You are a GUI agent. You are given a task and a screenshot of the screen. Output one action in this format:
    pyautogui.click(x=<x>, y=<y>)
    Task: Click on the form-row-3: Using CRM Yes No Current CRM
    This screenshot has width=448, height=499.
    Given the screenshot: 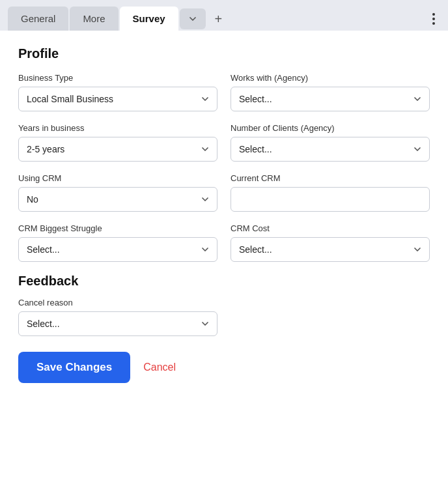 What is the action you would take?
    pyautogui.click(x=224, y=193)
    